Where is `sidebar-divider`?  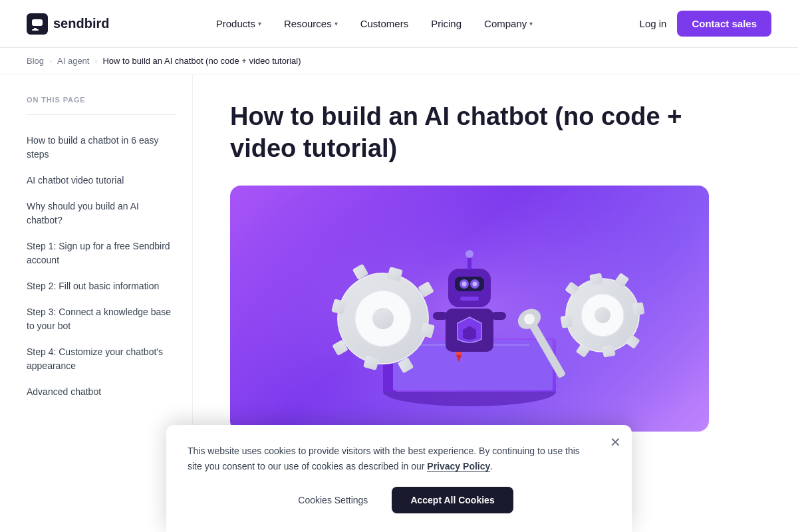
sidebar-divider is located at coordinates (101, 114).